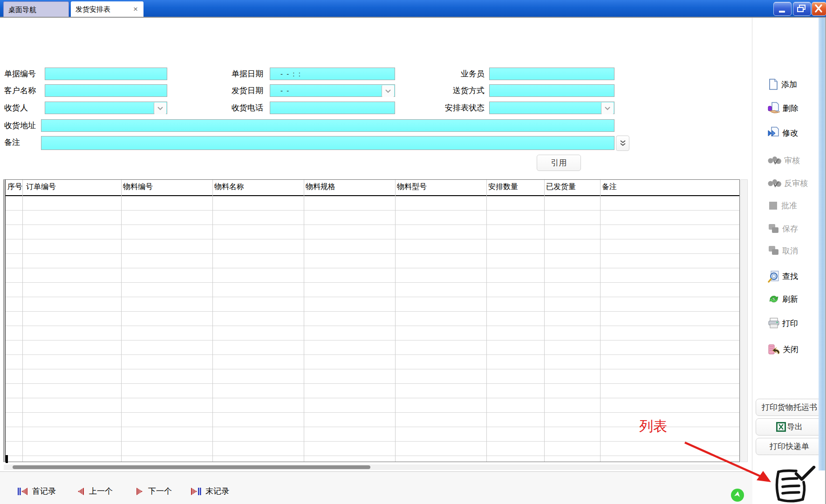 The image size is (826, 504). I want to click on previous-record-button: 上一个, so click(94, 491).